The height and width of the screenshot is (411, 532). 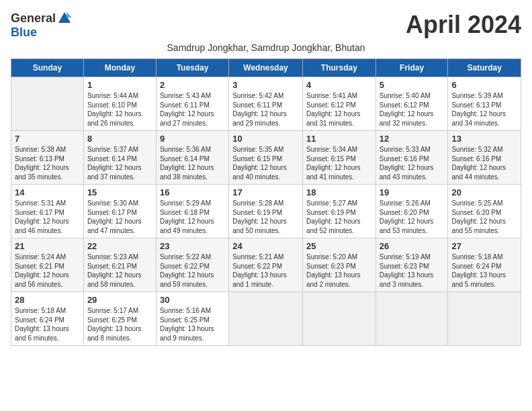 What do you see at coordinates (266, 265) in the screenshot?
I see `day-cell: 24Sunrise: 5:21 AM Sunset: 6:22 PM Dayli…` at bounding box center [266, 265].